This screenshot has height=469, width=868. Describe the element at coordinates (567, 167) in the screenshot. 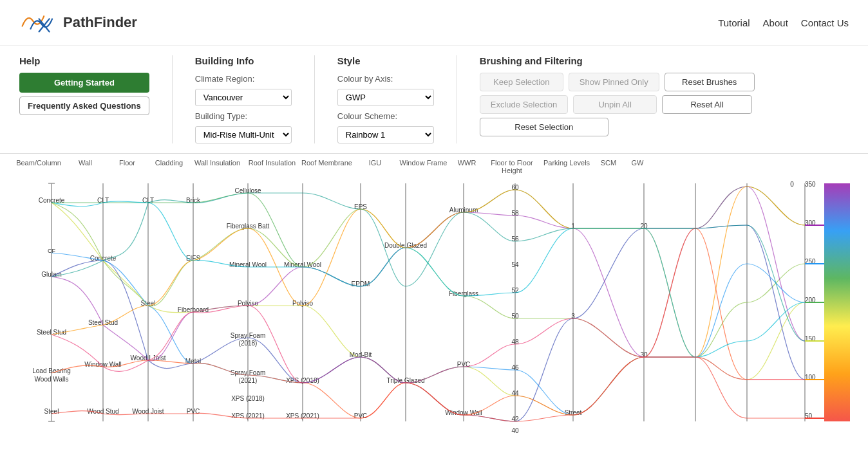

I see `axis-parking: Parking Levels` at that location.